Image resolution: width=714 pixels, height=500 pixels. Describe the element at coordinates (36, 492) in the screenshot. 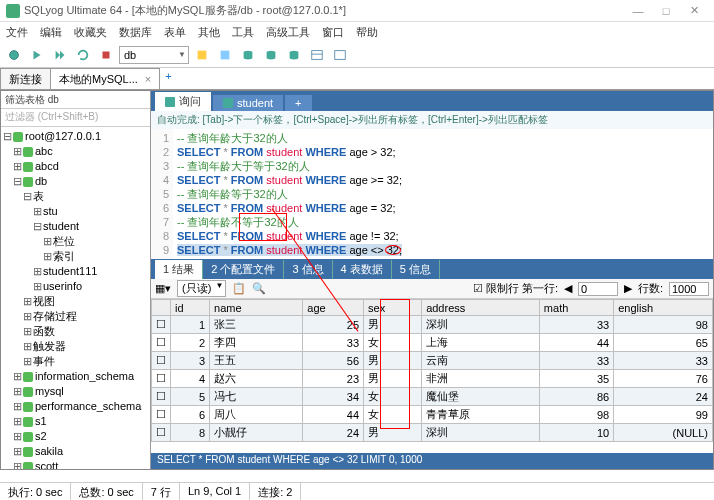

I see `status-exec: 执行: 0 sec` at that location.